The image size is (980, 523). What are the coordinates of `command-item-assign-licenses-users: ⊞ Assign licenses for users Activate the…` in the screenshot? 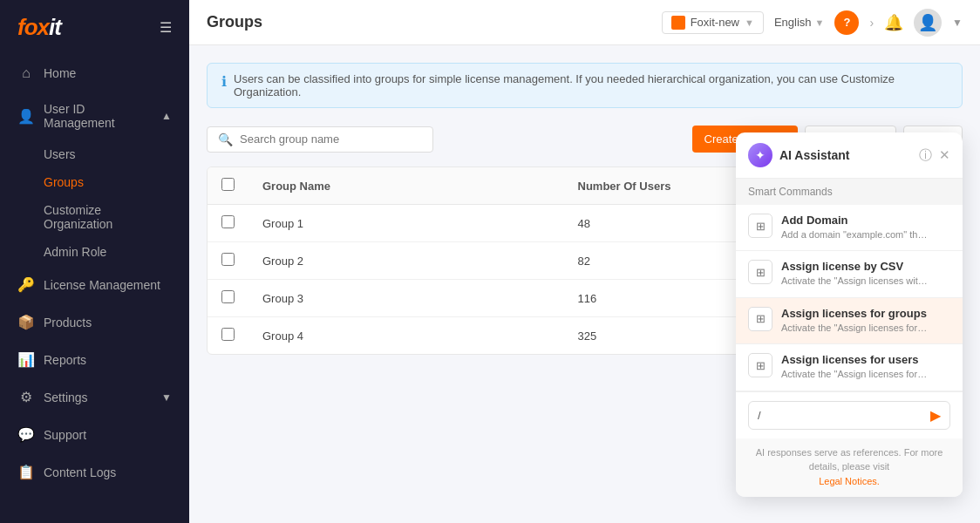 It's located at (849, 368).